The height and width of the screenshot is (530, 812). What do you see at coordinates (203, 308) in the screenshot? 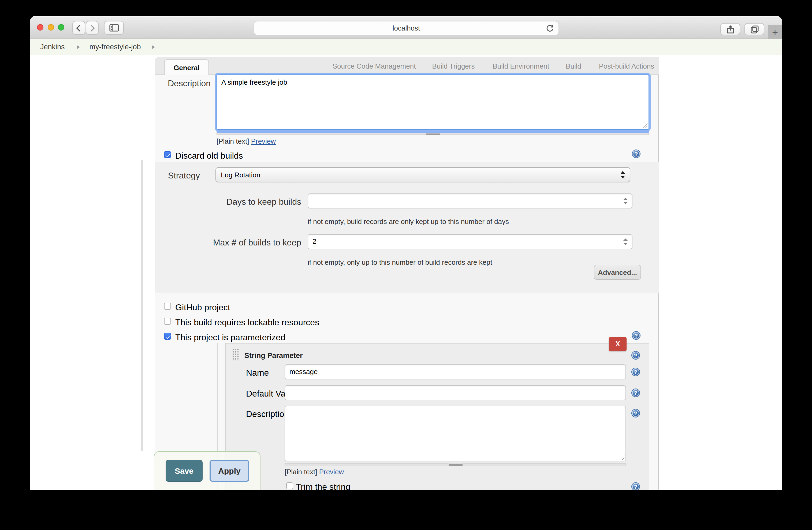
I see `github-project-label: GitHub project` at bounding box center [203, 308].